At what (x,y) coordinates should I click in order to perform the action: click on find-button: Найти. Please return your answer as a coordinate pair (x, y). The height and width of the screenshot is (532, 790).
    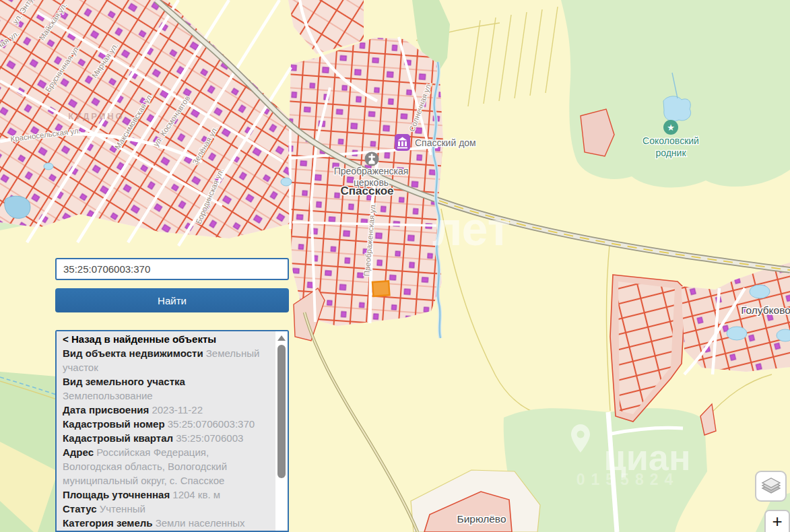
    Looking at the image, I should click on (172, 300).